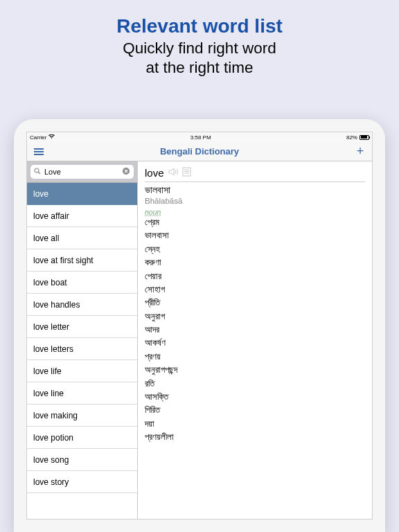  What do you see at coordinates (255, 181) in the screenshot?
I see `divider` at bounding box center [255, 181].